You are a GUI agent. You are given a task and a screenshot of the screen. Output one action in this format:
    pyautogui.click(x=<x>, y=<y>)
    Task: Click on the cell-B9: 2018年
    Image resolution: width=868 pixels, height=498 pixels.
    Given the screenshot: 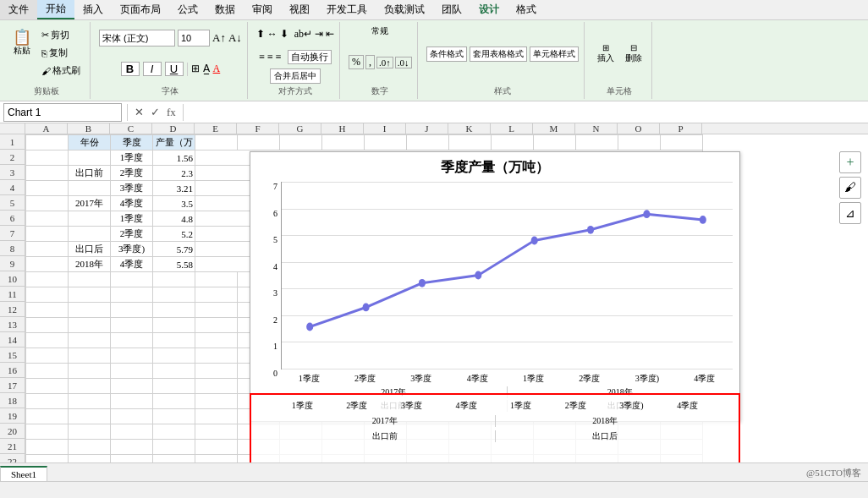 What is the action you would take?
    pyautogui.click(x=90, y=265)
    